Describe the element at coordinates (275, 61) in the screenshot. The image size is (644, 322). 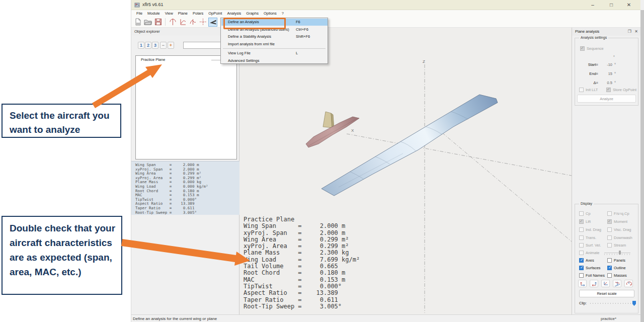
I see `menu-item-advanced-settings: Advanced Settings` at that location.